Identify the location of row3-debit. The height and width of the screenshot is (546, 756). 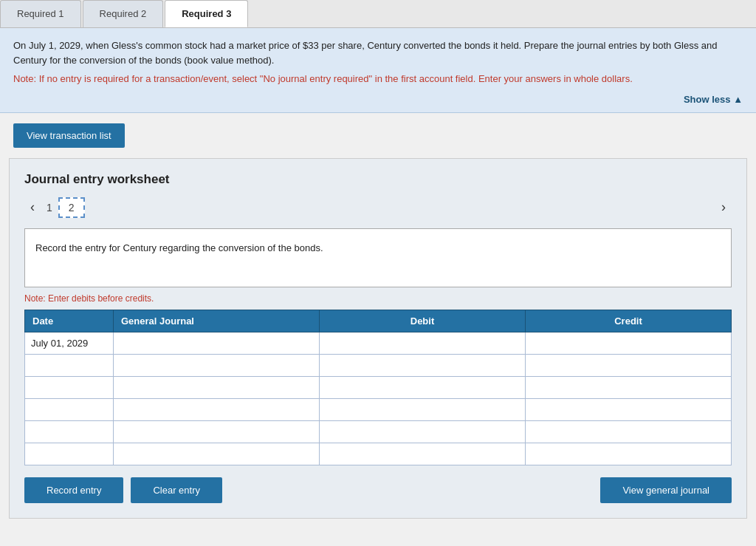
(422, 387).